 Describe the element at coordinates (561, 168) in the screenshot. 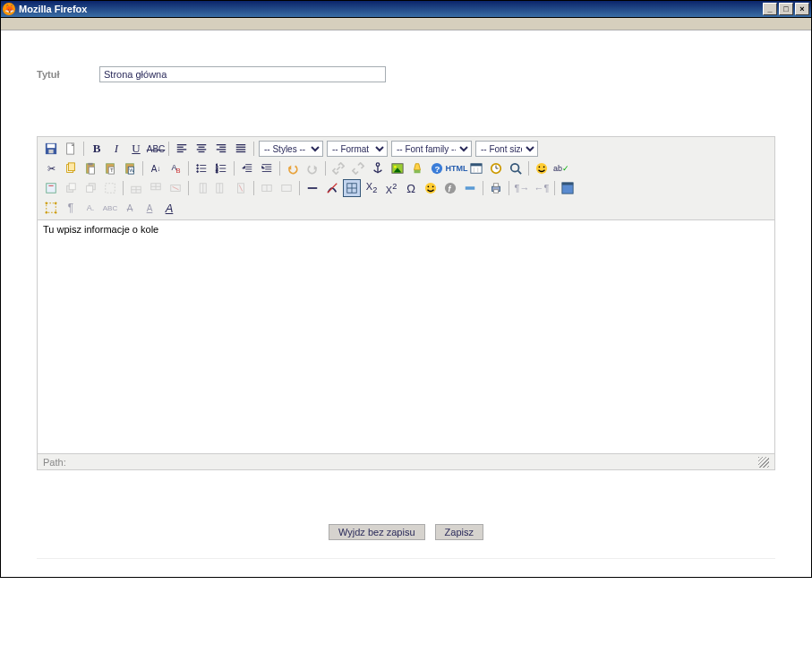

I see `spellcheck-icon: ab✓` at that location.